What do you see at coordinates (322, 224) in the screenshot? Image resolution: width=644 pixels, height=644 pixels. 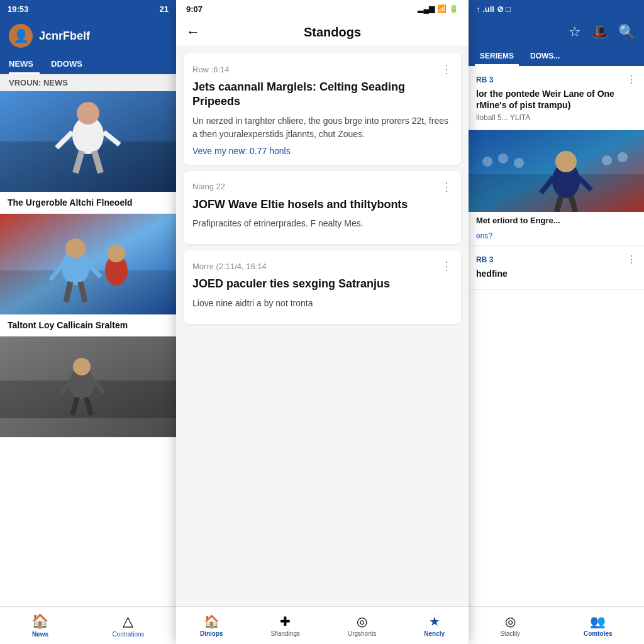 I see `card-body-2: Prafipracites of etrinerprades. F nealty…` at bounding box center [322, 224].